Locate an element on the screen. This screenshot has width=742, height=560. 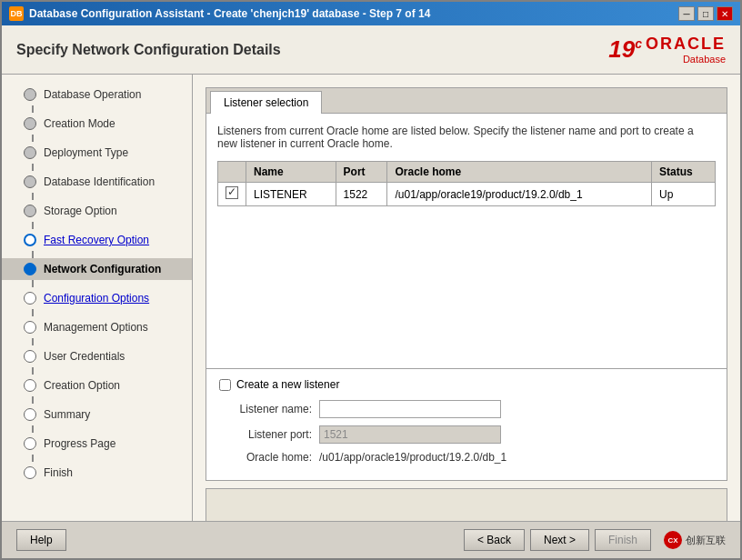
oracle-brand-block: ORACLE Database is located at coordinates (686, 49).